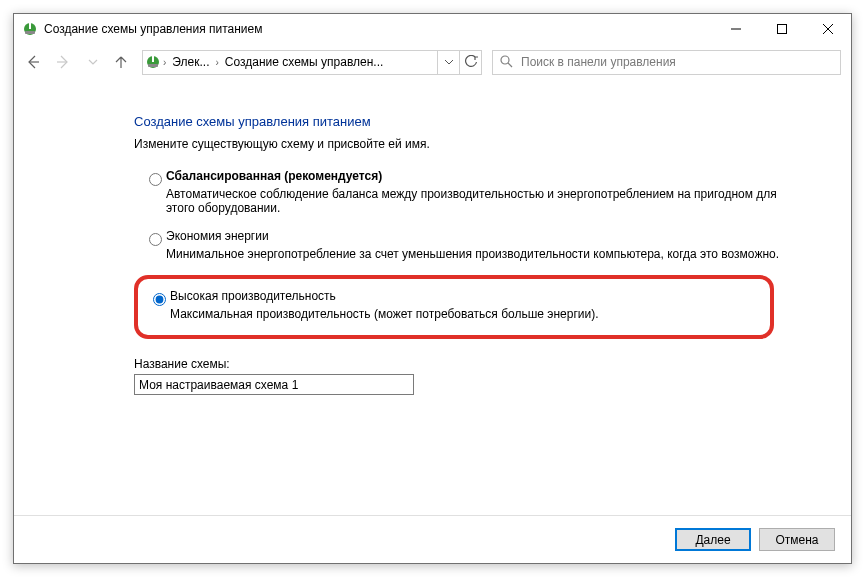 This screenshot has height=577, width=865. I want to click on maximize-button, so click(782, 29).